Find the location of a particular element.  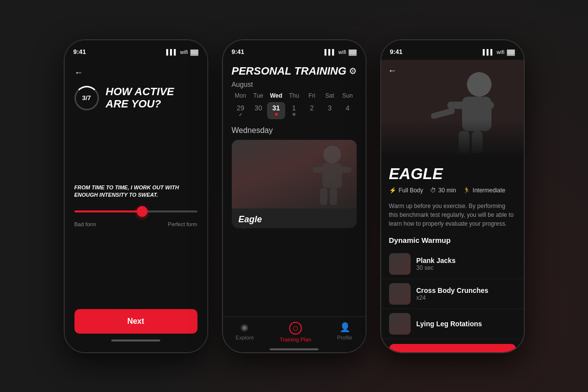

date-4: 4 is located at coordinates (347, 111).